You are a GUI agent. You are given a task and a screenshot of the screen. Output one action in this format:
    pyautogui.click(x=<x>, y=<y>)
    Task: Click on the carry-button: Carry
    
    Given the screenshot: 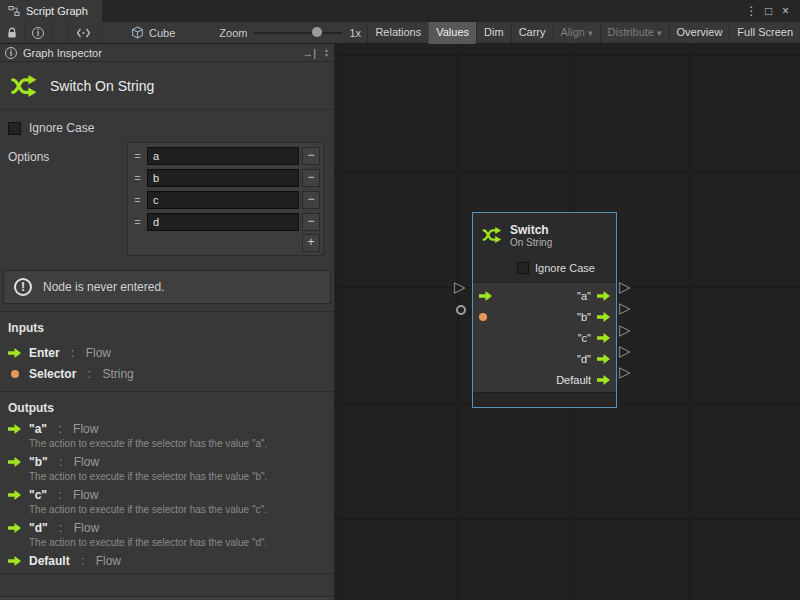 What is the action you would take?
    pyautogui.click(x=532, y=33)
    